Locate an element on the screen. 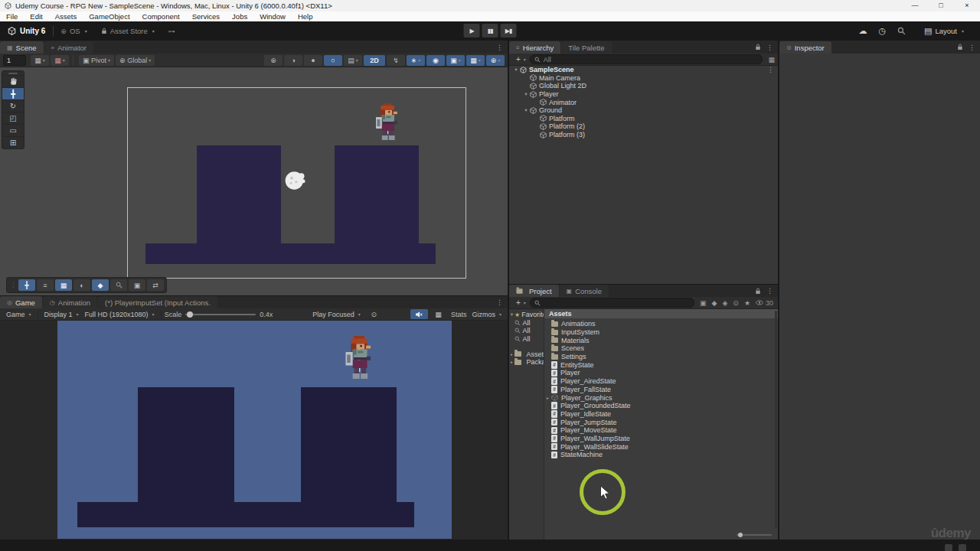 The width and height of the screenshot is (980, 551). rotate-tool: ↻ is located at coordinates (13, 106).